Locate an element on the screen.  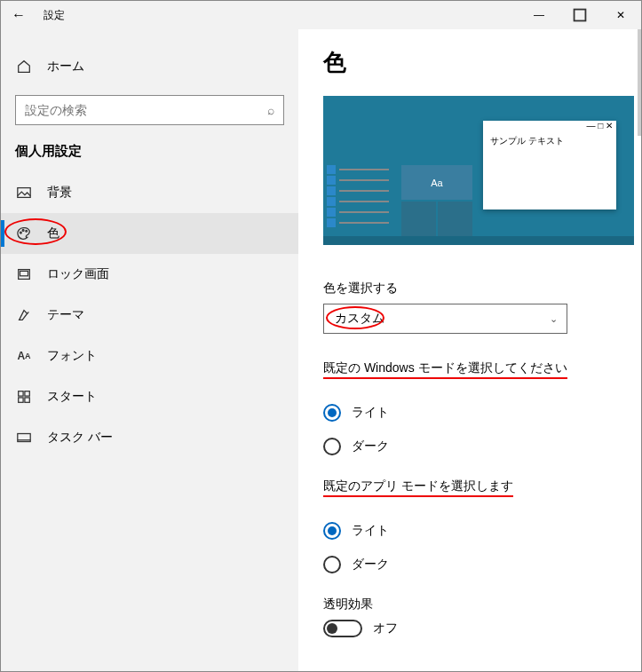
toggle-value: オフ is located at coordinates (385, 629).